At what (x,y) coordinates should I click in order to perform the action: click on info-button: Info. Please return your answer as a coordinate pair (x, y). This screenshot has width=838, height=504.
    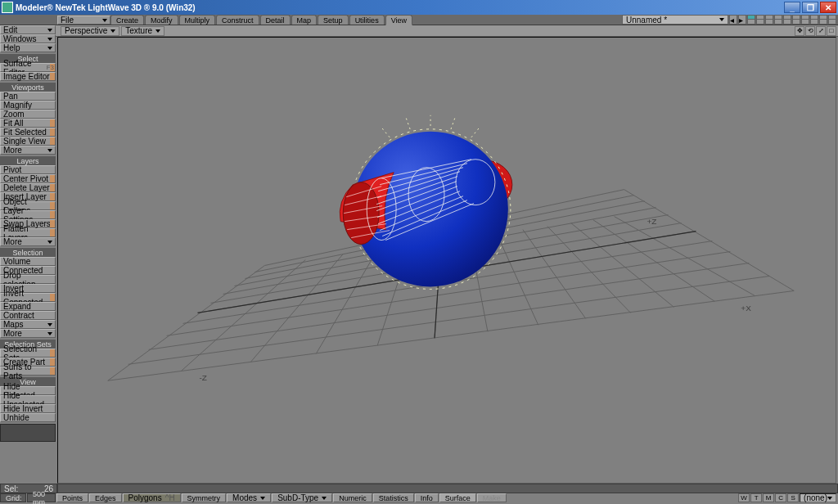
    Looking at the image, I should click on (427, 497).